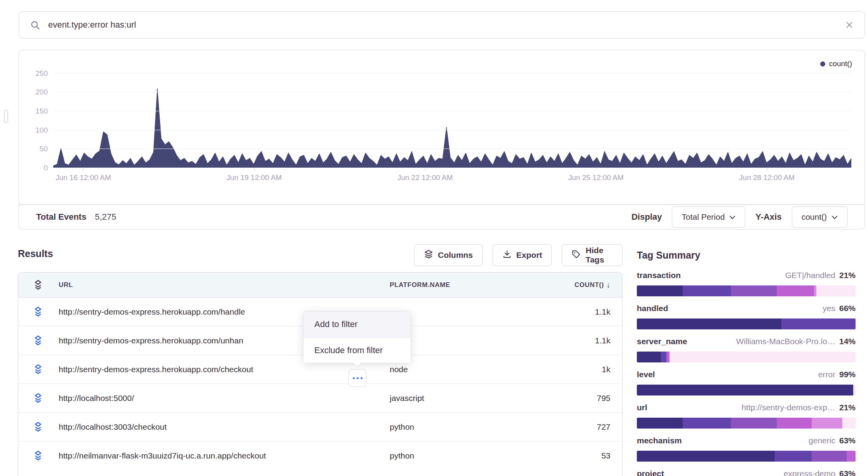 This screenshot has width=868, height=476. Describe the element at coordinates (452, 73) in the screenshot. I see `gridline` at that location.